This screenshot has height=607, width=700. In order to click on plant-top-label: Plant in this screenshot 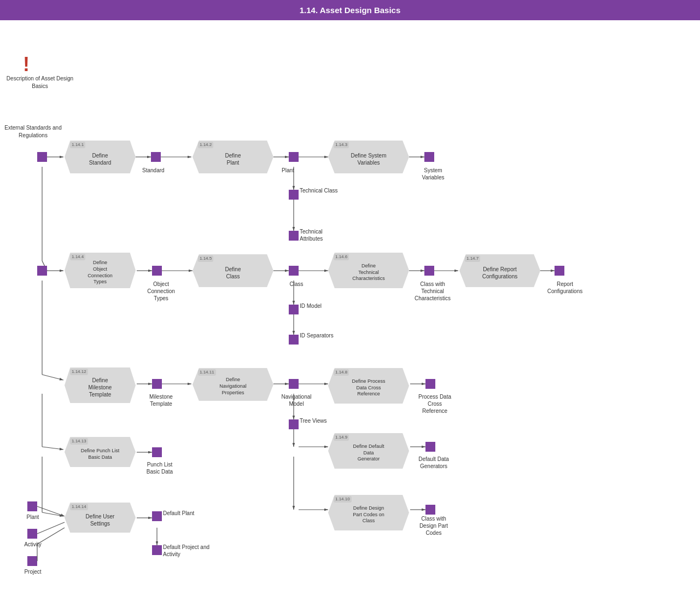, I will do `click(288, 171)`.